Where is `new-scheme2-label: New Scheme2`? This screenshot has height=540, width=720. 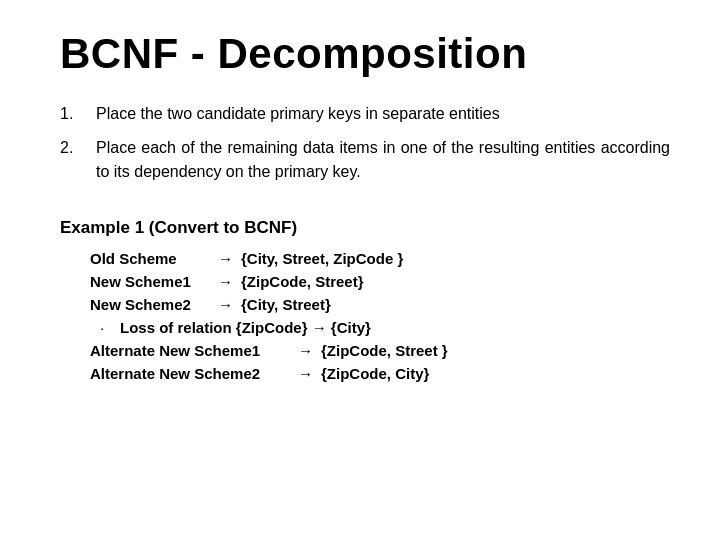 new-scheme2-label: New Scheme2 is located at coordinates (150, 304).